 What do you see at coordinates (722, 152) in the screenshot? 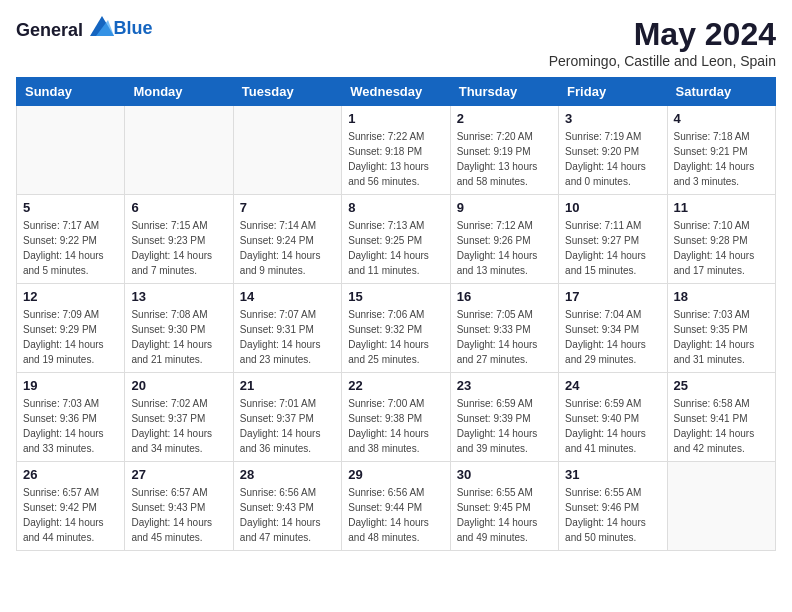
I see `sunset-text: Sunset: 9:21 PM` at bounding box center [722, 152].